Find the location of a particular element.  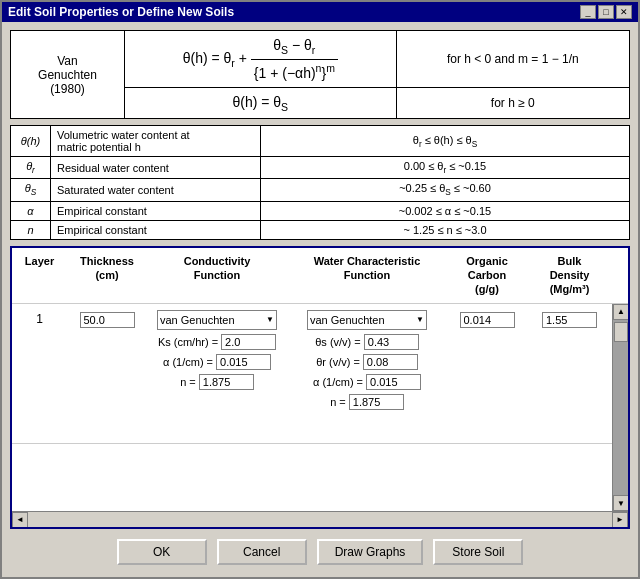

header-water: Water CharacteristicFunction is located at coordinates (367, 276).